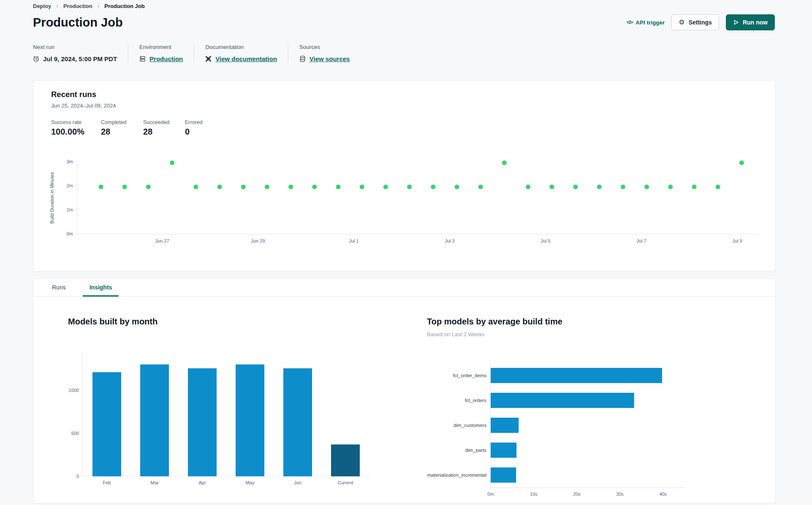  Describe the element at coordinates (202, 422) in the screenshot. I see `month-bar-apr` at that location.